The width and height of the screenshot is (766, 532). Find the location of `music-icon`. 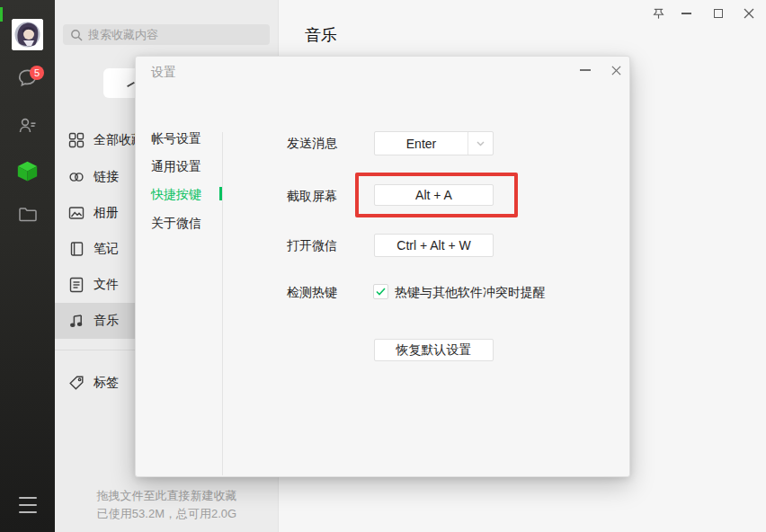

music-icon is located at coordinates (76, 321).